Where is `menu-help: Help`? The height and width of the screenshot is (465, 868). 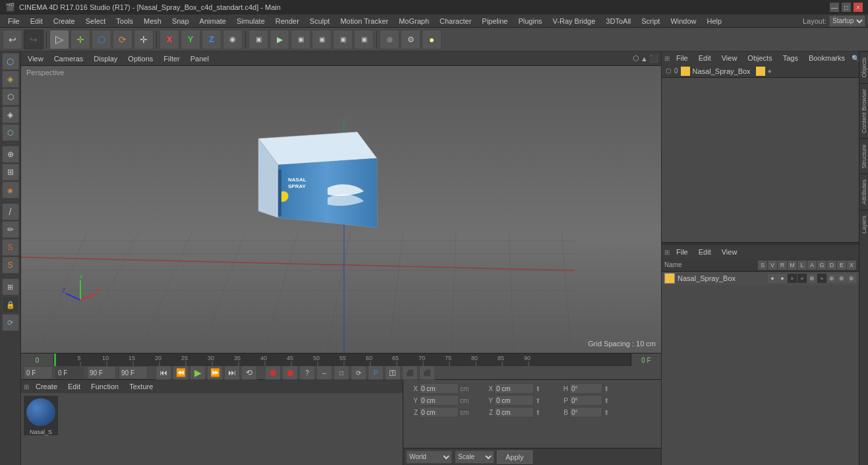
menu-help: Help is located at coordinates (714, 21).